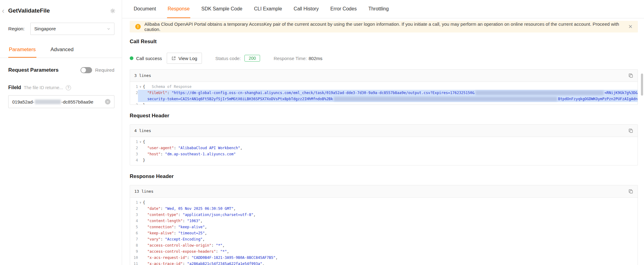 The height and width of the screenshot is (265, 644). What do you see at coordinates (384, 176) in the screenshot?
I see `section-title: Response Header` at bounding box center [384, 176].